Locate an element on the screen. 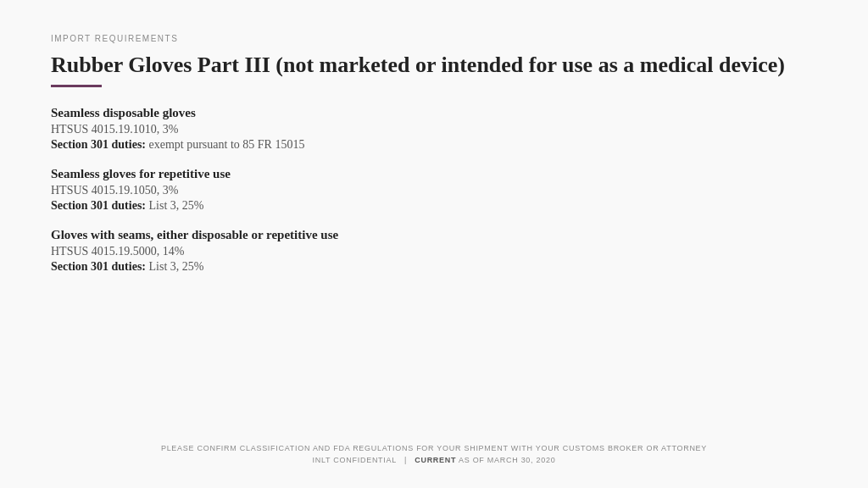 The height and width of the screenshot is (488, 868). item-duties-1: Section 301 duties: exempt pursuant to 8… is located at coordinates (434, 145).